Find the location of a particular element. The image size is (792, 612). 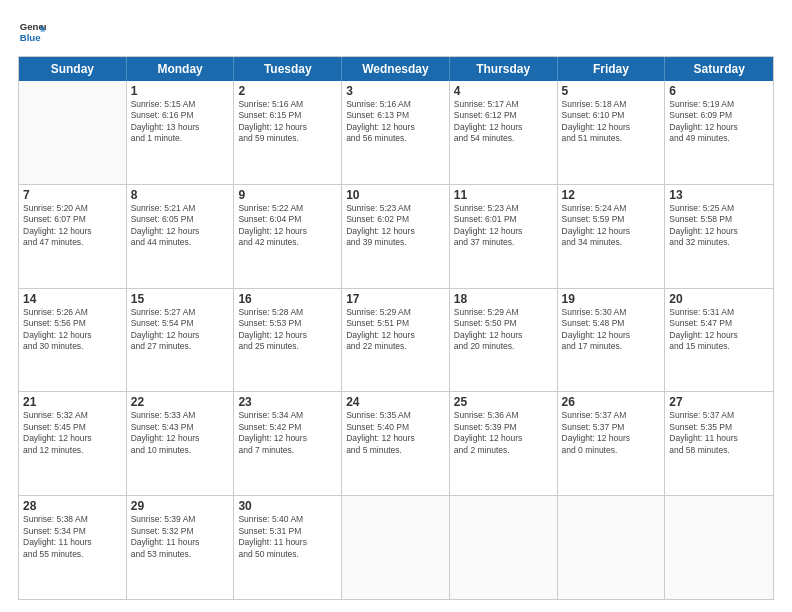

cell-text: Sunset: 6:15 PM is located at coordinates (288, 116).